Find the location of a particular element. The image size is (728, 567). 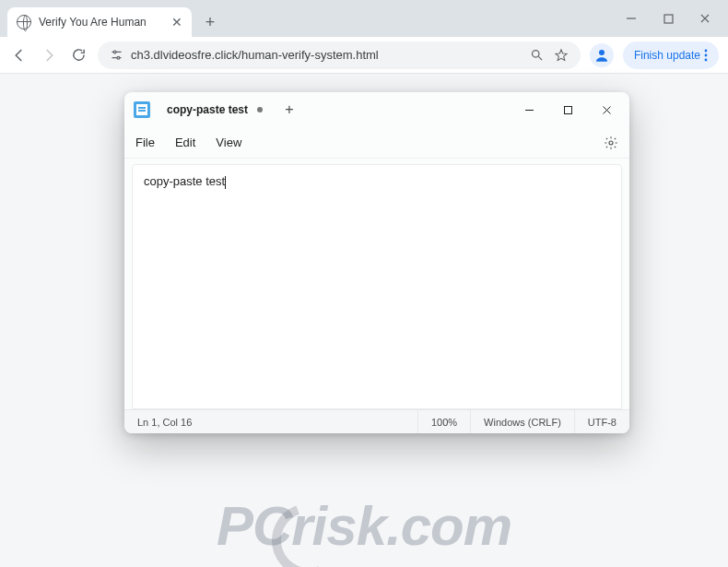

notepad-menubar: File Edit View is located at coordinates (377, 143).